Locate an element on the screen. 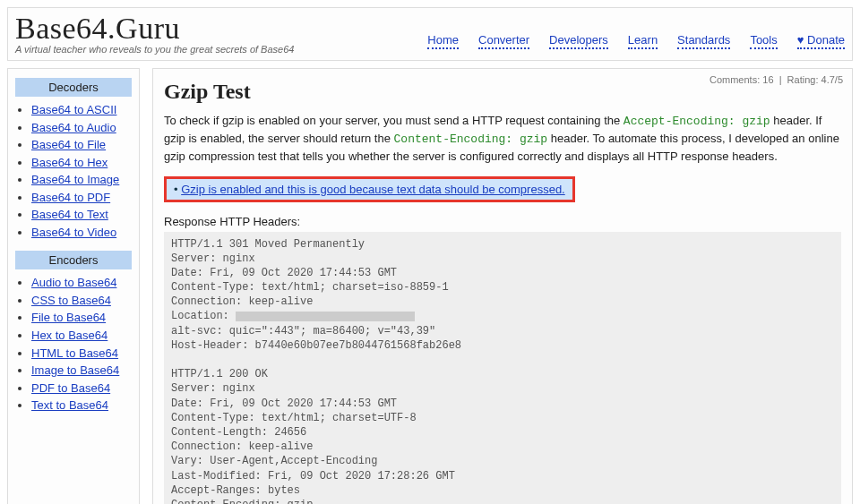  sidebar: Decoders Base64 to ASCII Base64 to Audio… is located at coordinates (73, 286).